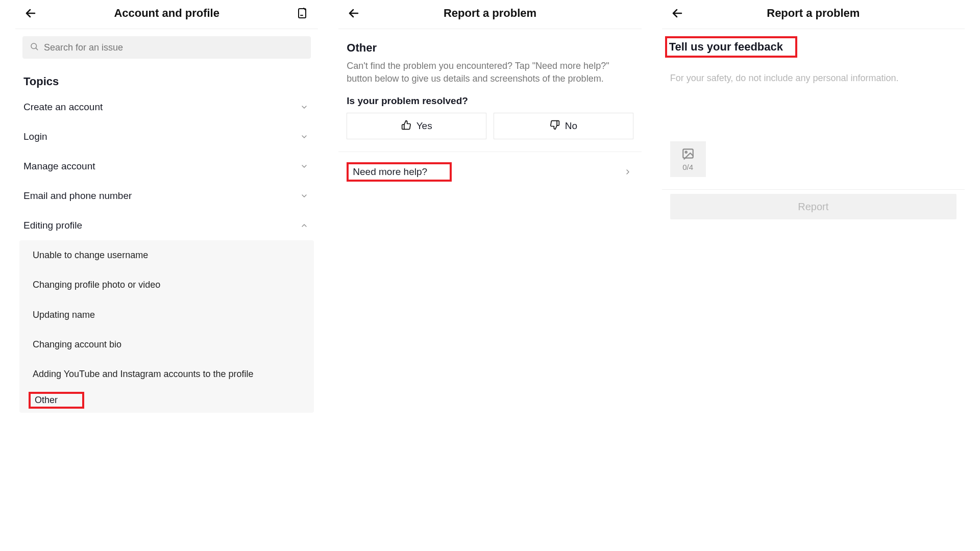 The image size is (980, 551). I want to click on feedback-textarea: For your safety, do not include any pers…, so click(814, 101).